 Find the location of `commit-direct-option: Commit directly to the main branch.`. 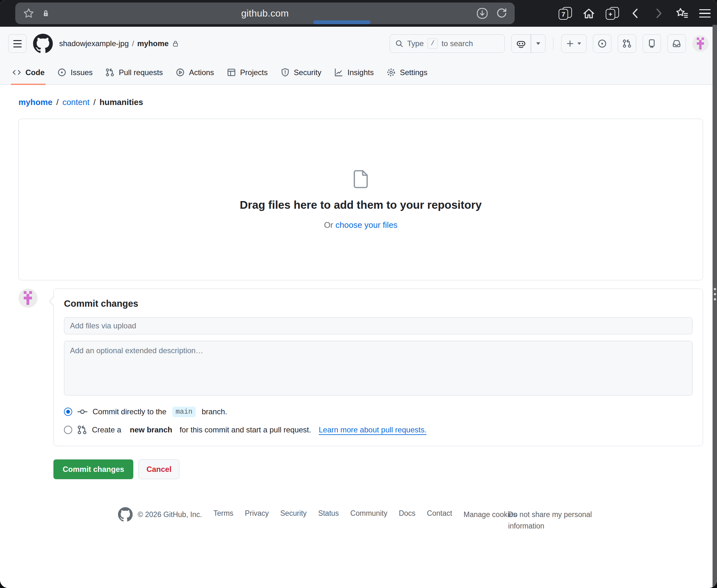

commit-direct-option: Commit directly to the main branch. is located at coordinates (378, 412).